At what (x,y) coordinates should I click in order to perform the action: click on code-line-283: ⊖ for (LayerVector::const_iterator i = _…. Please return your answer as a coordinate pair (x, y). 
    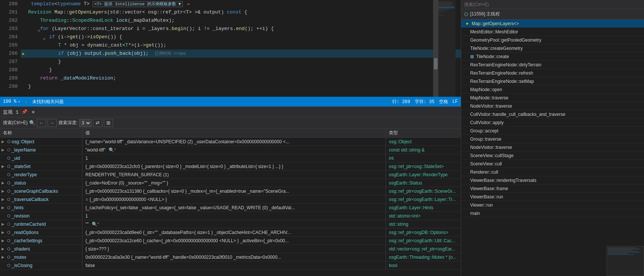
    Looking at the image, I should click on (241, 29).